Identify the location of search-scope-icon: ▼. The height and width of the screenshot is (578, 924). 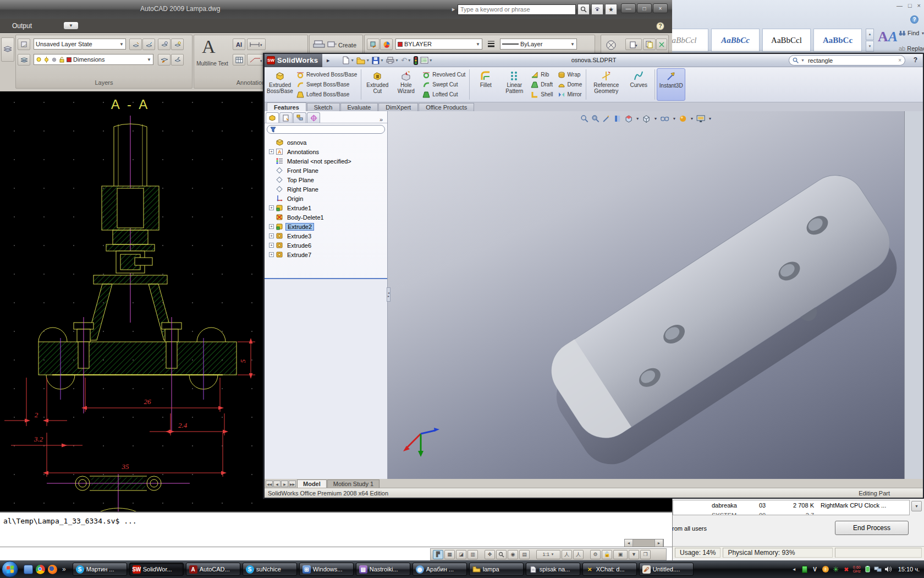
(803, 61).